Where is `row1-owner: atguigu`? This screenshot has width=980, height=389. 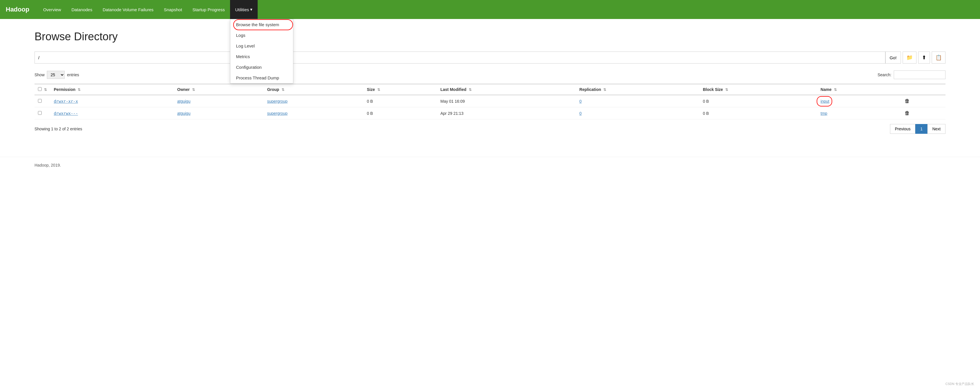 row1-owner: atguigu is located at coordinates (219, 101).